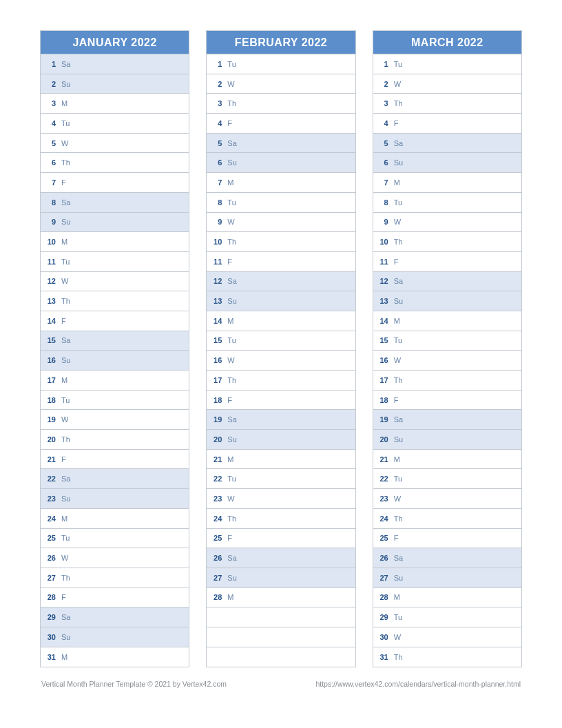  What do you see at coordinates (448, 163) in the screenshot?
I see `day-row: 6Su` at bounding box center [448, 163].